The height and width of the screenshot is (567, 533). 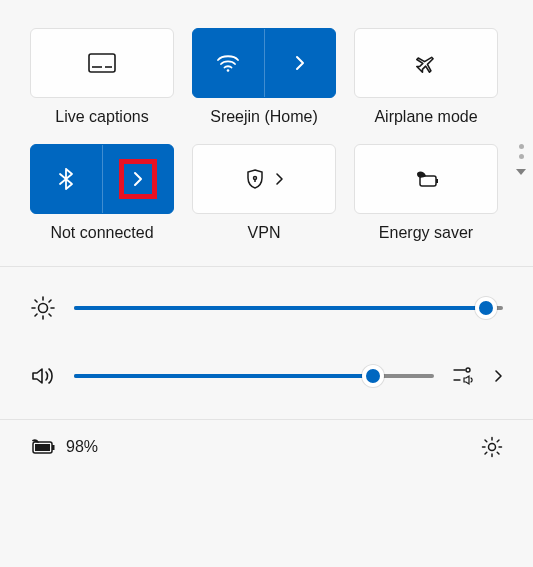 I want to click on bluetooth-icon, so click(x=66, y=179).